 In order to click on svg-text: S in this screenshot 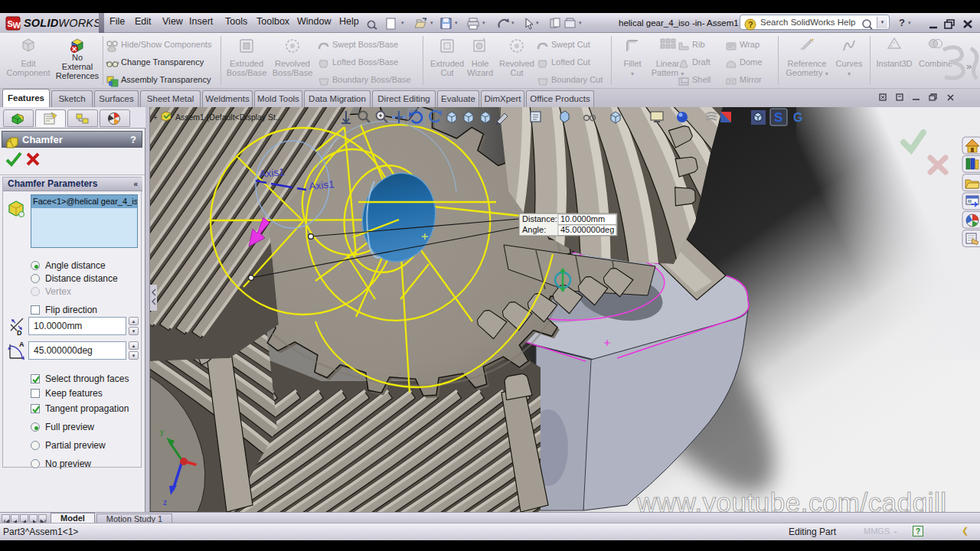, I will do `click(778, 118)`.